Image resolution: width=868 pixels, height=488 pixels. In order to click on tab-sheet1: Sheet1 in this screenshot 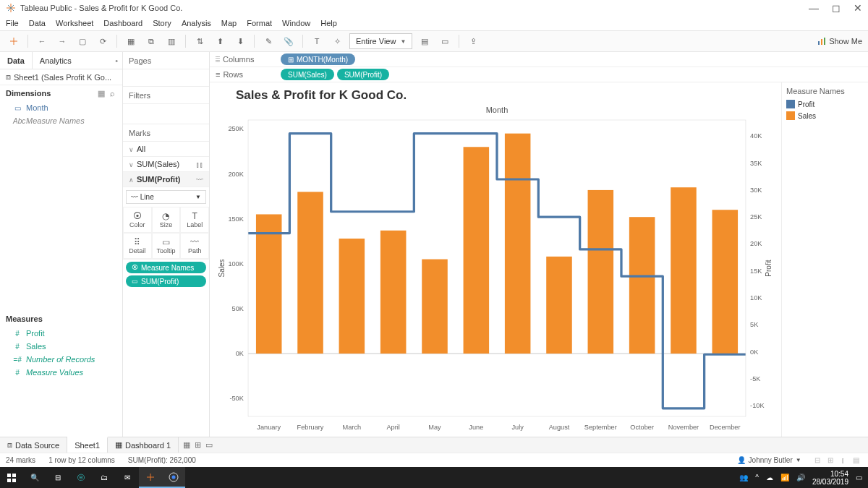, I will do `click(88, 445)`.